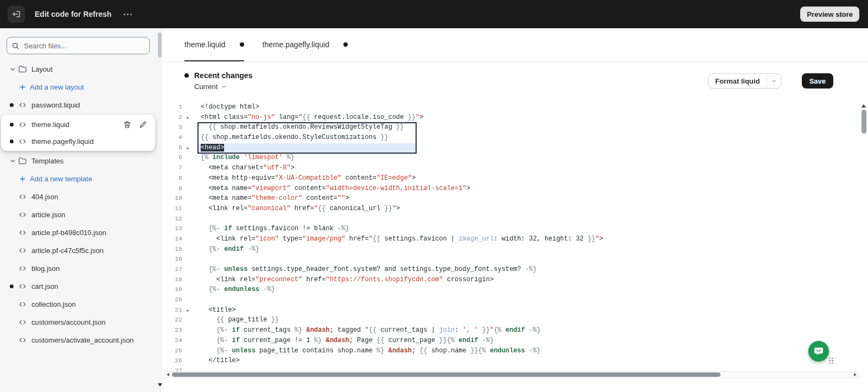  What do you see at coordinates (16, 14) in the screenshot?
I see `exit-icon` at bounding box center [16, 14].